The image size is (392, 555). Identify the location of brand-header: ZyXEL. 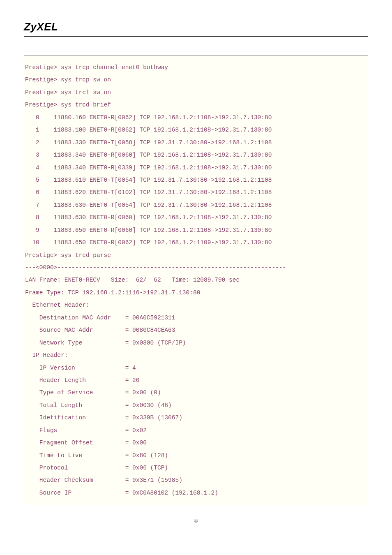
(196, 29).